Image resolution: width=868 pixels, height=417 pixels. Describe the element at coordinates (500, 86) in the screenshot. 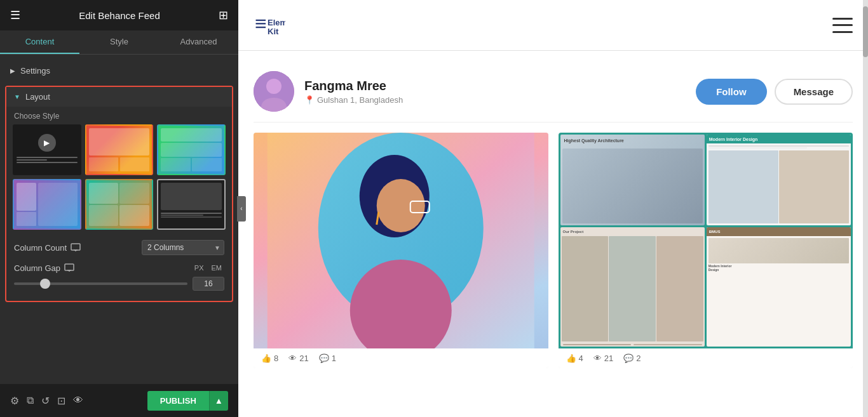

I see `profile-name: Fangma Mree` at that location.